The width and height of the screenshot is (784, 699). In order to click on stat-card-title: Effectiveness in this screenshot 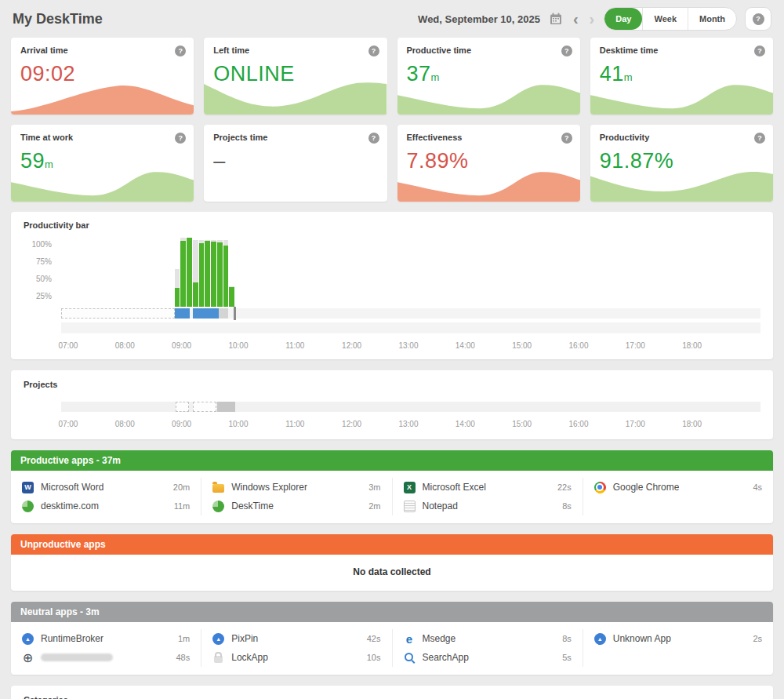, I will do `click(434, 137)`.